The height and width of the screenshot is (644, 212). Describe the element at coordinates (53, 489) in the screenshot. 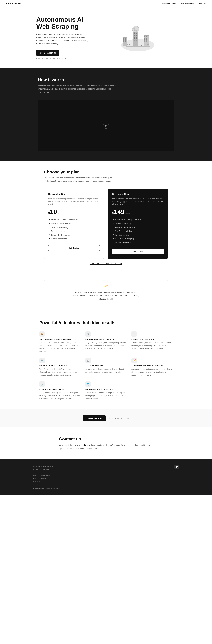

I see `terms-link: Terms & Conditions` at that location.